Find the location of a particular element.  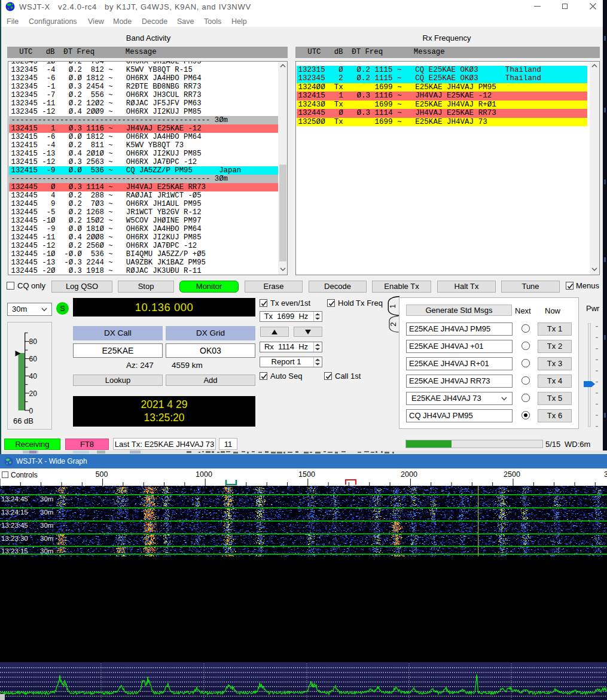

svg-text: 0 is located at coordinates (31, 411).